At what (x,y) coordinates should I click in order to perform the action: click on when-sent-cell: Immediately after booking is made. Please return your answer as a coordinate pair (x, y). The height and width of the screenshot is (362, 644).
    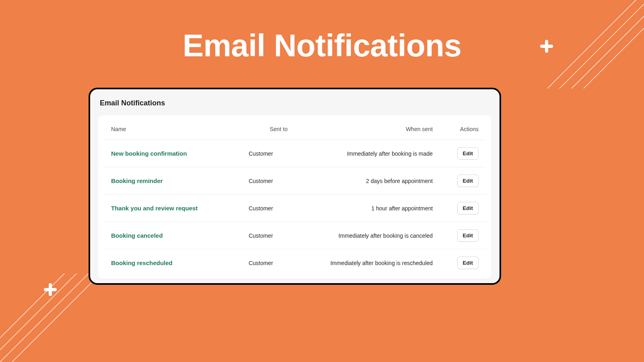
    Looking at the image, I should click on (367, 154).